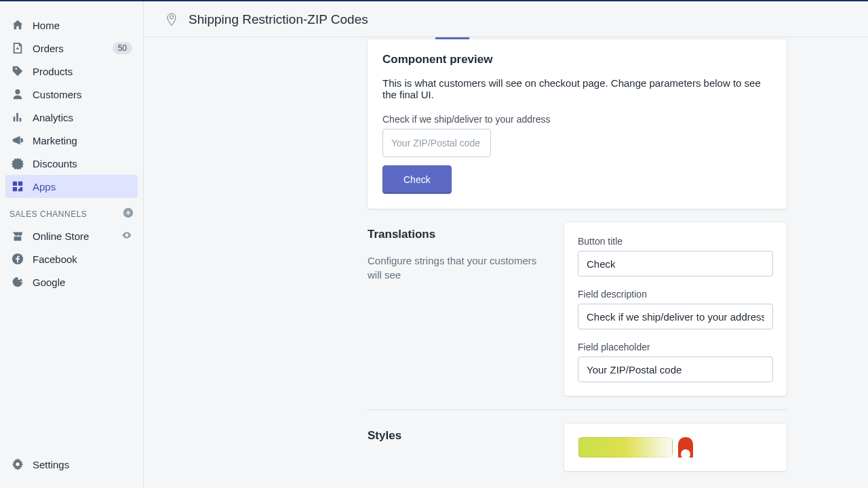  What do you see at coordinates (686, 447) in the screenshot?
I see `color-swatch` at bounding box center [686, 447].